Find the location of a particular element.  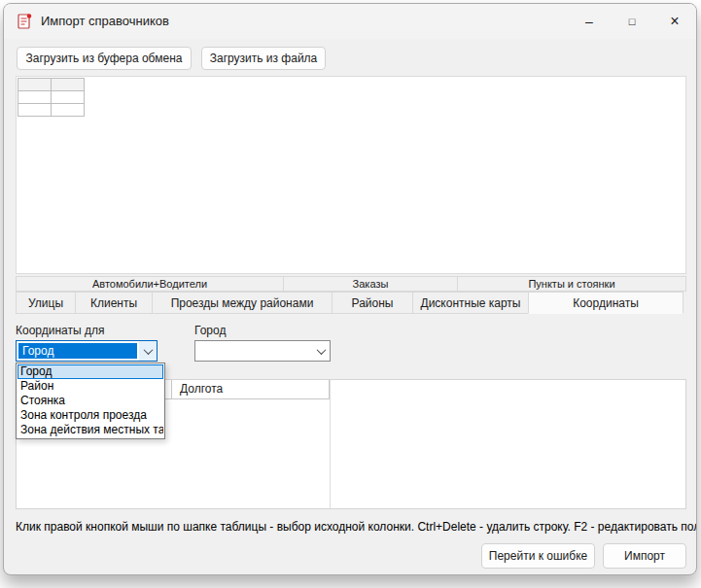

dropdown-option: Стоянка is located at coordinates (90, 400).